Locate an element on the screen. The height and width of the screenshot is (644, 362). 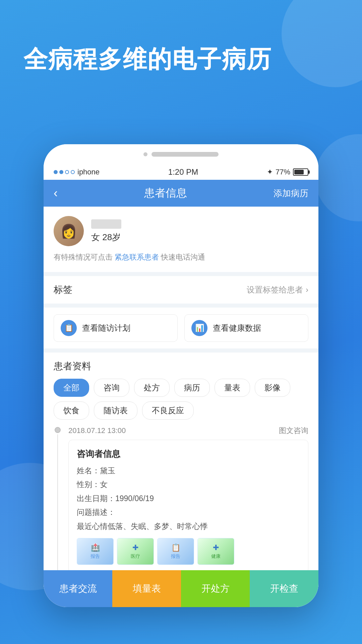
battery-fill is located at coordinates (299, 172).